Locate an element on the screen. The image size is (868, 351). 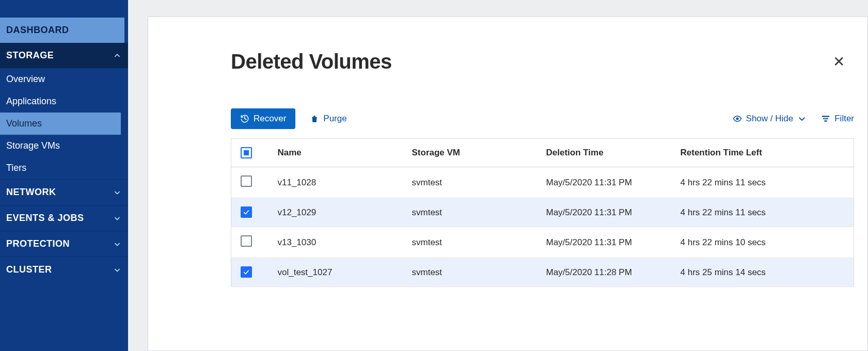
table-row: v11_1028svmtestMay/5/2020 11:31 PM4 hrs … is located at coordinates (543, 183).